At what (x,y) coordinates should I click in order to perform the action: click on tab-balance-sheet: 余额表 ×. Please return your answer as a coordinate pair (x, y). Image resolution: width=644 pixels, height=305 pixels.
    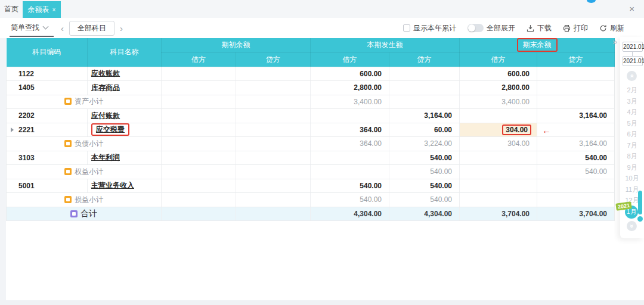
    Looking at the image, I should click on (42, 10).